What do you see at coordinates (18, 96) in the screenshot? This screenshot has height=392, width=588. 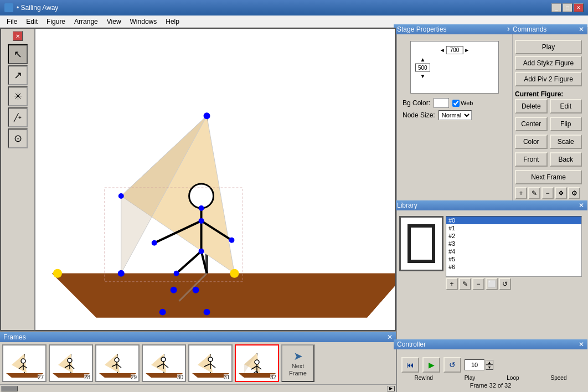 I see `transform-tool: ✳` at bounding box center [18, 96].